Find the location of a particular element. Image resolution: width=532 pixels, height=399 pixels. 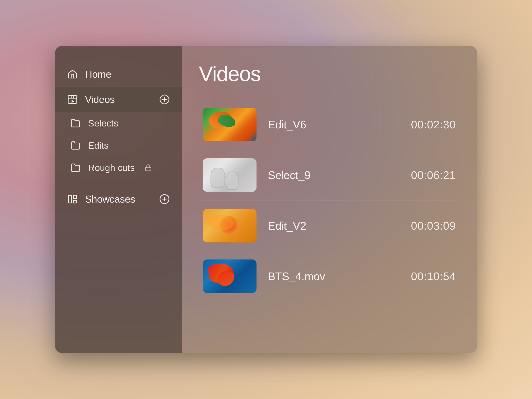

video-info: Select_9 00:06:21 is located at coordinates (362, 175).